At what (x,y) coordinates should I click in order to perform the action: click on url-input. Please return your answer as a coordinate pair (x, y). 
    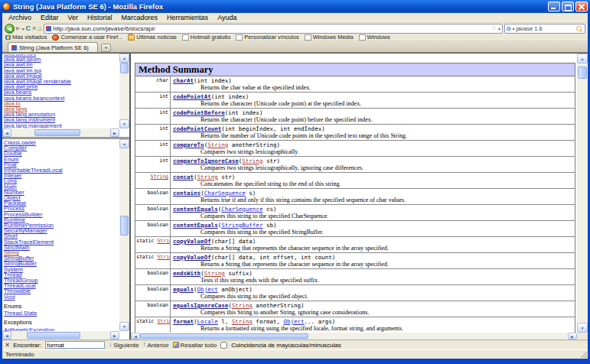
    Looking at the image, I should click on (271, 29).